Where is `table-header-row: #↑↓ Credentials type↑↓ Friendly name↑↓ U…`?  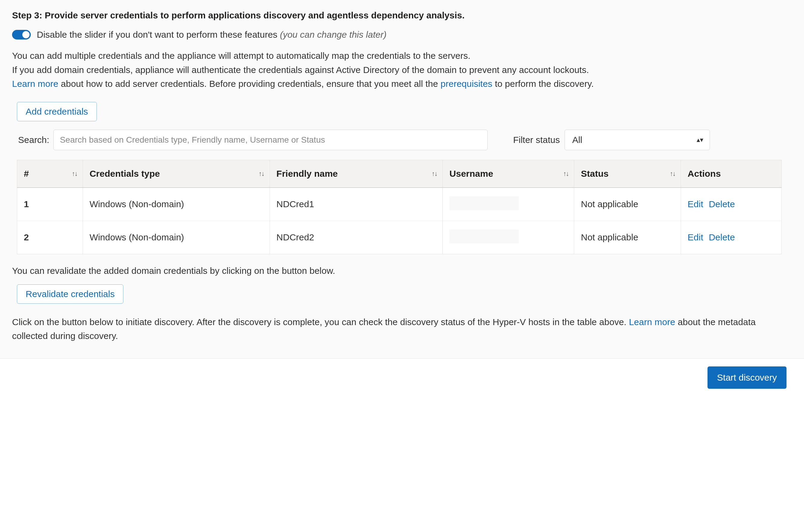
table-header-row: #↑↓ Credentials type↑↓ Friendly name↑↓ U… is located at coordinates (400, 174).